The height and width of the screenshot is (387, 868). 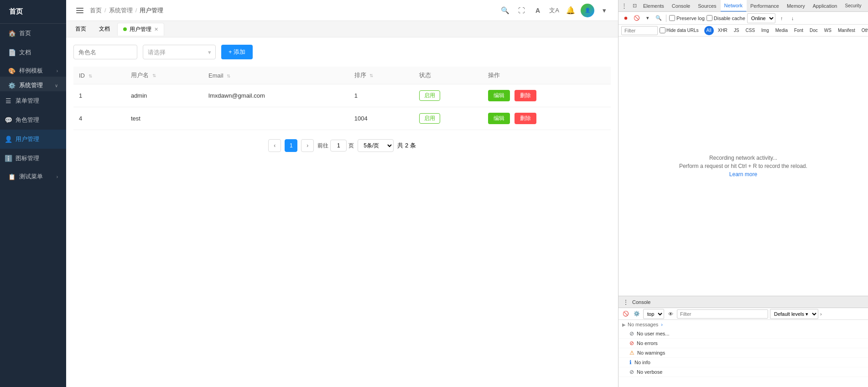 I want to click on tab-sources: Sources, so click(x=707, y=6).